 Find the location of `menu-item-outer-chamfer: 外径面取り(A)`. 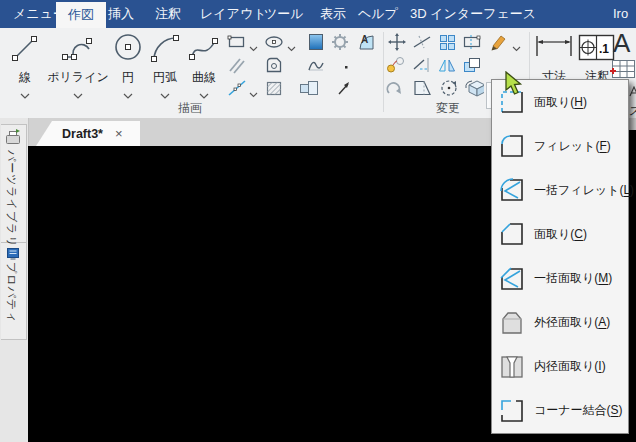

menu-item-outer-chamfer: 外径面取り(A) is located at coordinates (560, 323).